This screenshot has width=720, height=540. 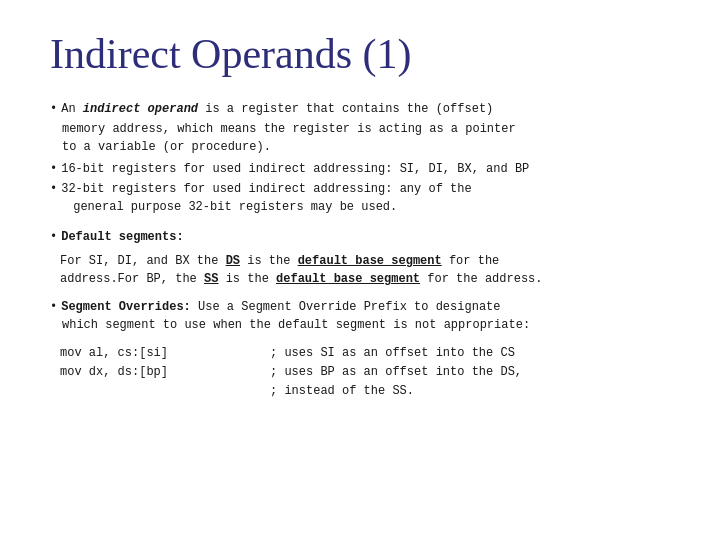 What do you see at coordinates (366, 189) in the screenshot?
I see `bullet32-line1: 32-bit registers for used indirect addre…` at bounding box center [366, 189].